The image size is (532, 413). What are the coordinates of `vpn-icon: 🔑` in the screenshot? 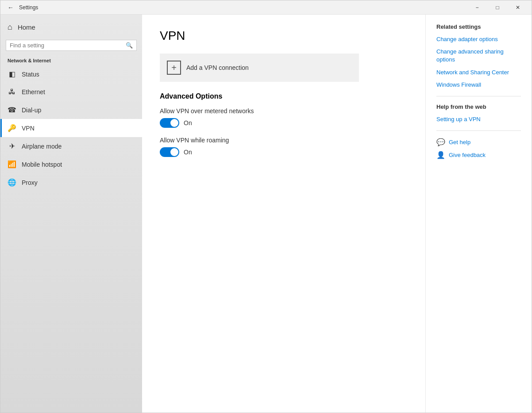 It's located at (12, 128).